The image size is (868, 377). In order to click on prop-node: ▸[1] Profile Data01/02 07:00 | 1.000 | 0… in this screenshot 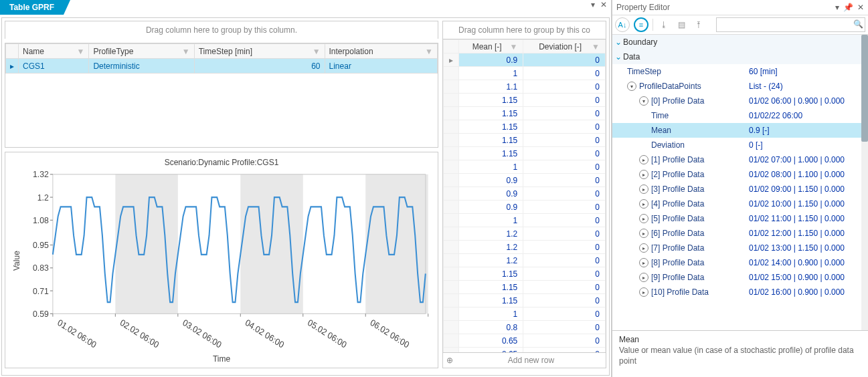, I will do `click(740, 160)`.